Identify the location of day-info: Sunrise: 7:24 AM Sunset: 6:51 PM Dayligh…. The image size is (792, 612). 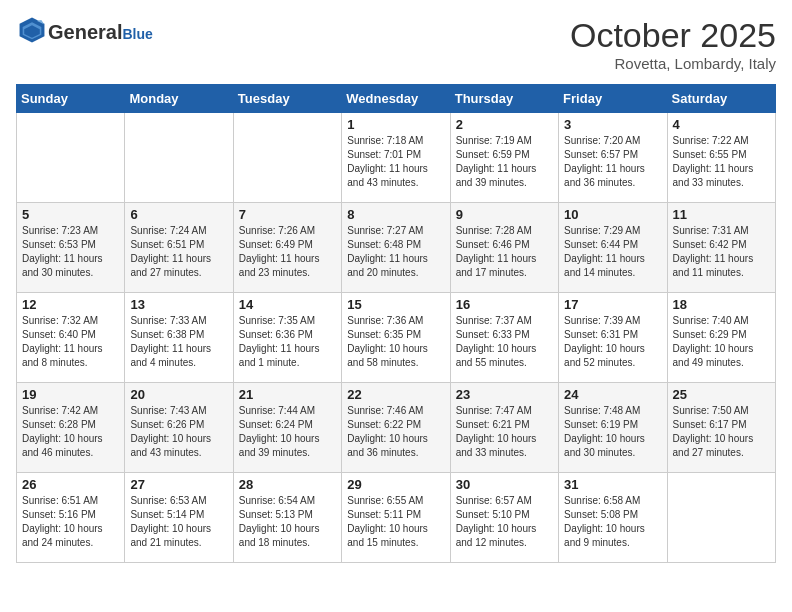
(178, 252).